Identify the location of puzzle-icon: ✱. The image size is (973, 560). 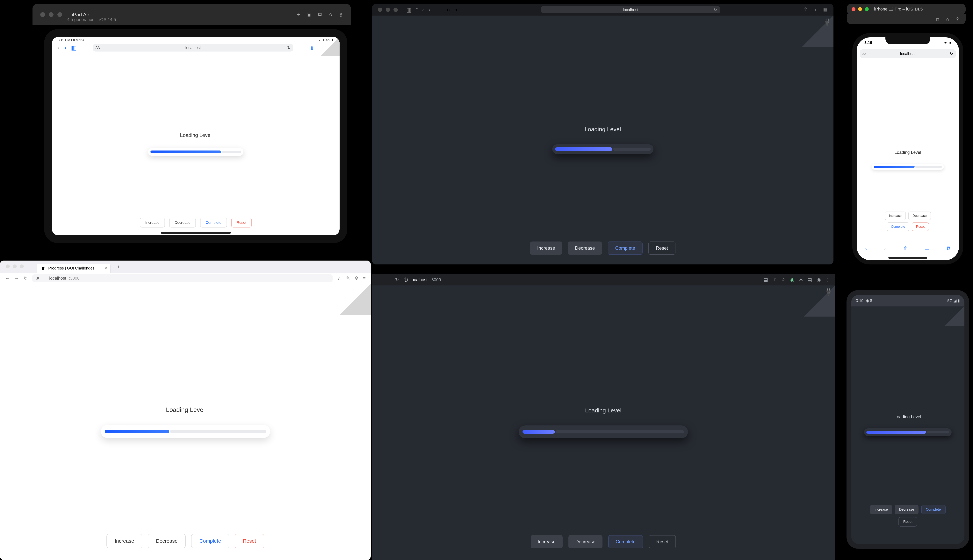
(801, 280).